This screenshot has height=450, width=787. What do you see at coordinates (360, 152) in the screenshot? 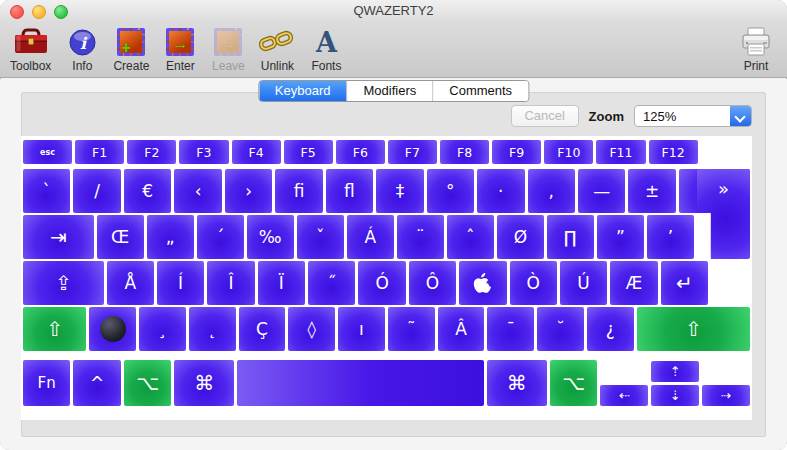
I see `key: F6` at bounding box center [360, 152].